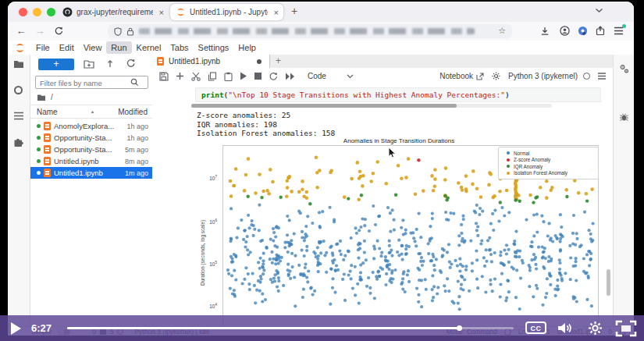 The height and width of the screenshot is (341, 644). What do you see at coordinates (92, 126) in the screenshot?
I see `file-row: AnomolyExplora... 1h ago` at bounding box center [92, 126].